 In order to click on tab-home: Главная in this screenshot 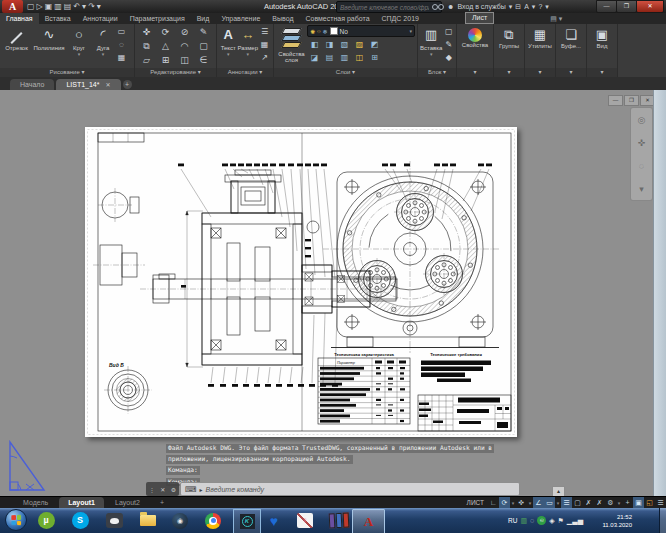, I will do `click(20, 18)`.